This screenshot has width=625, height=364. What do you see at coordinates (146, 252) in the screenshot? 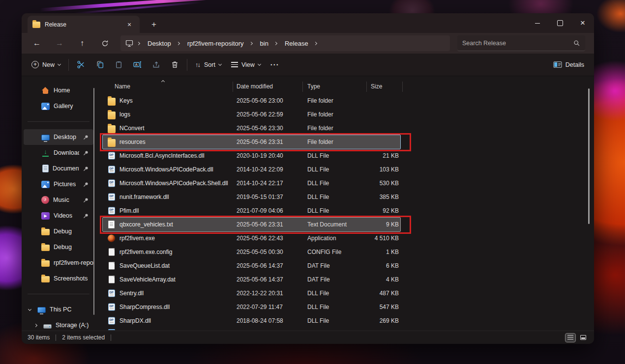
I see `file-name: rpf2fivem.exe.config` at bounding box center [146, 252].